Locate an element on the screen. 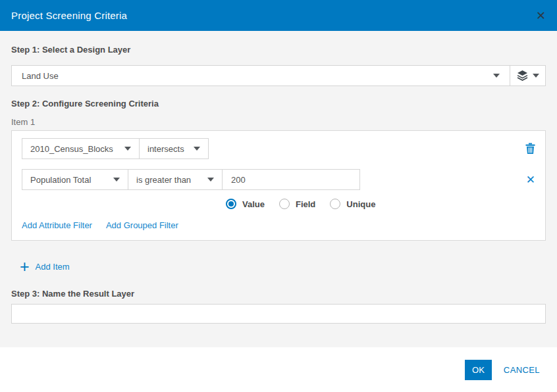 The width and height of the screenshot is (557, 392). criteria-layer-value: 2010_Census_Blocks is located at coordinates (72, 149).